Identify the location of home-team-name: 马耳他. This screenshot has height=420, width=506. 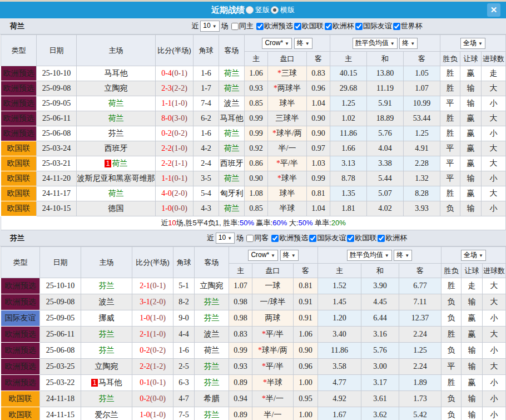
(116, 73).